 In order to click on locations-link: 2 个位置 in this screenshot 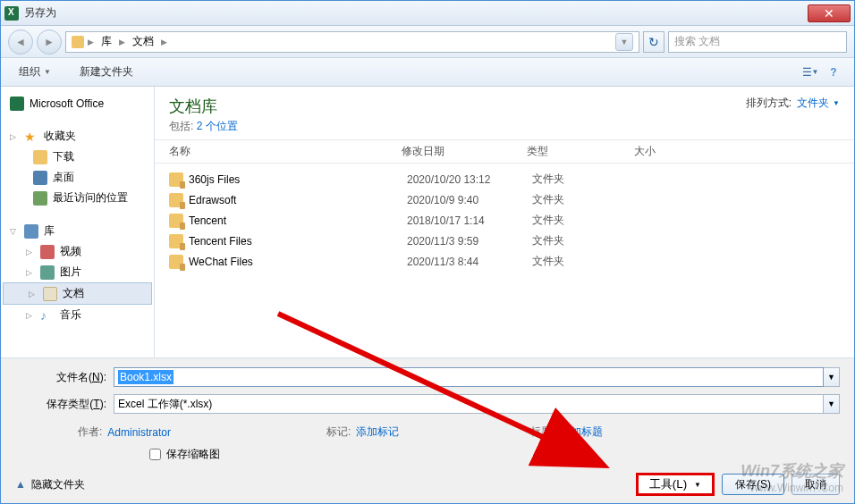, I will do `click(217, 126)`.